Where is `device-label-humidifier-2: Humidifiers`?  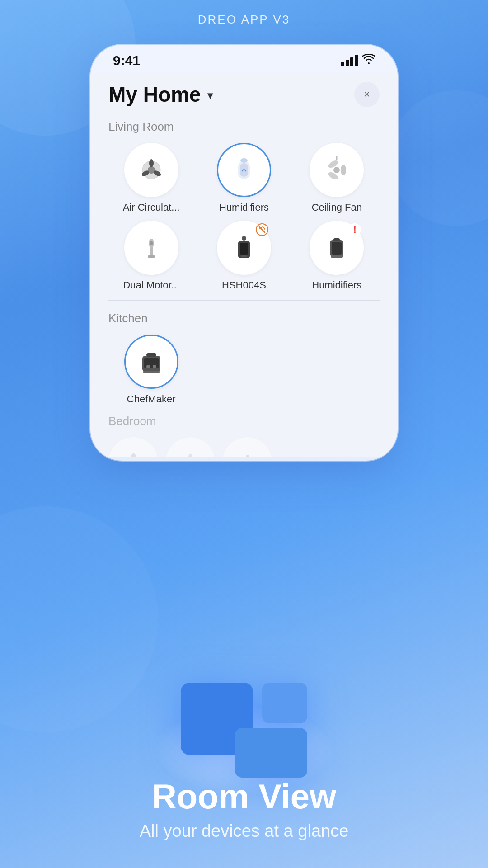
device-label-humidifier-2: Humidifiers is located at coordinates (337, 285).